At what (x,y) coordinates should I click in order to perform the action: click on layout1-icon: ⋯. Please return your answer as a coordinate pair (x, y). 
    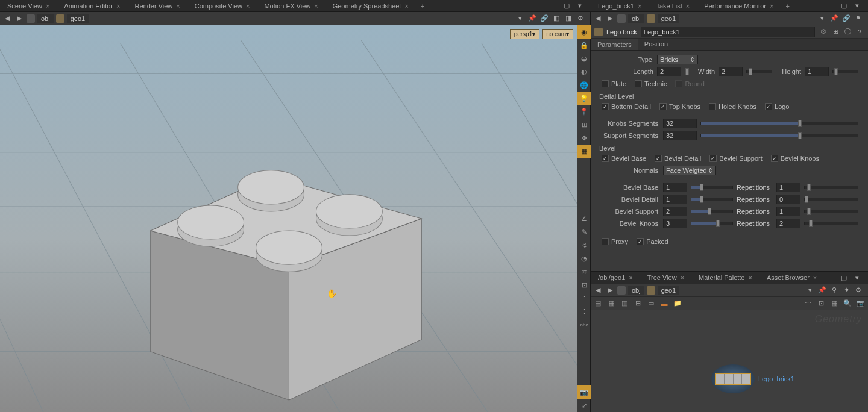
    Looking at the image, I should click on (808, 304).